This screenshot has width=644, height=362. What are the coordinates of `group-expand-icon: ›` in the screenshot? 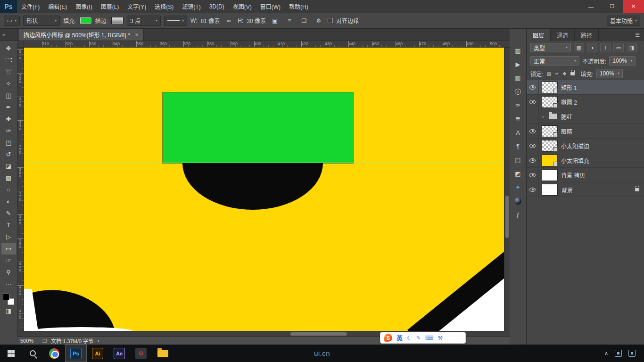 It's located at (543, 116).